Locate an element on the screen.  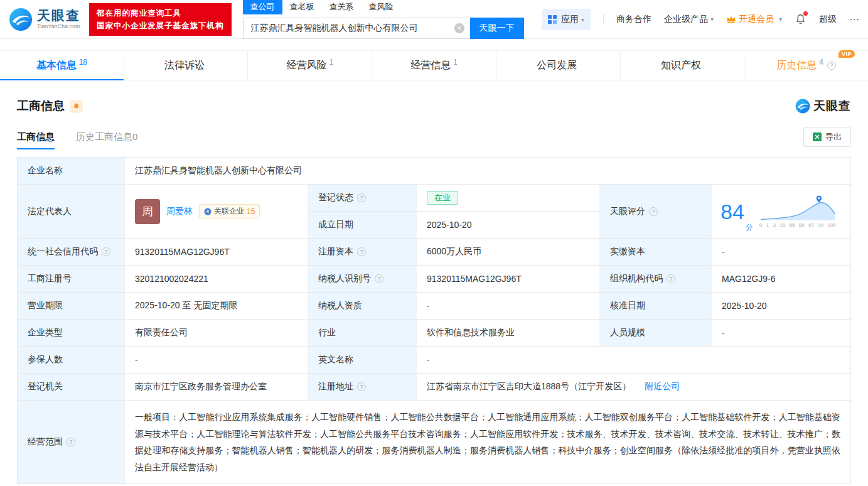
status-badge: 在业 is located at coordinates (442, 198).